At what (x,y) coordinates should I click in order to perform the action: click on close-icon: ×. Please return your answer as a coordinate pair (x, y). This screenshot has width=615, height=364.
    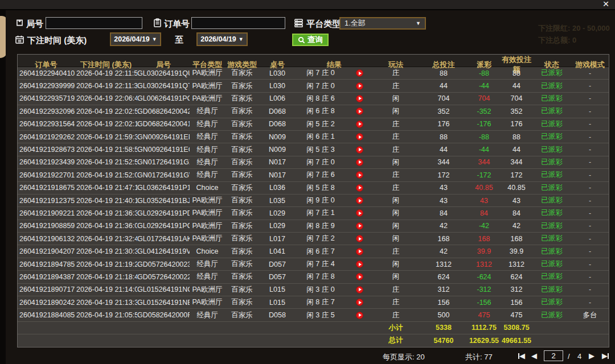
    Looking at the image, I should click on (606, 5).